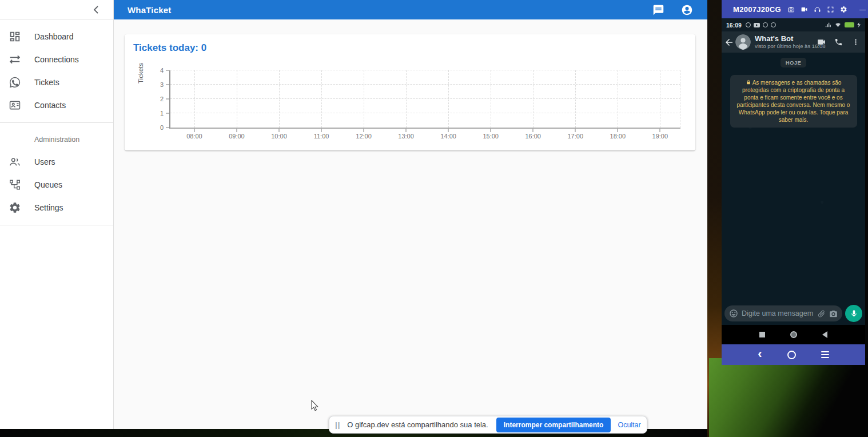 The height and width of the screenshot is (437, 868). What do you see at coordinates (786, 39) in the screenshot?
I see `contact-name: What's Bot` at bounding box center [786, 39].